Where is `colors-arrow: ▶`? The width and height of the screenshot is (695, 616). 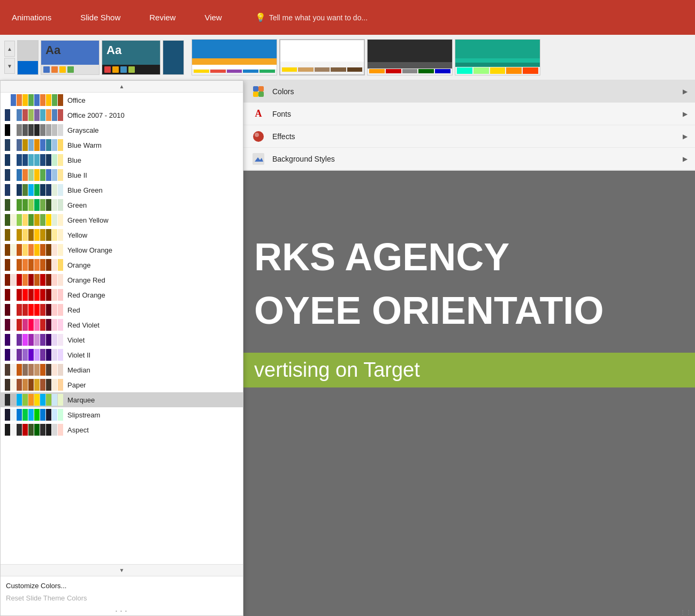
colors-arrow: ▶ is located at coordinates (685, 92).